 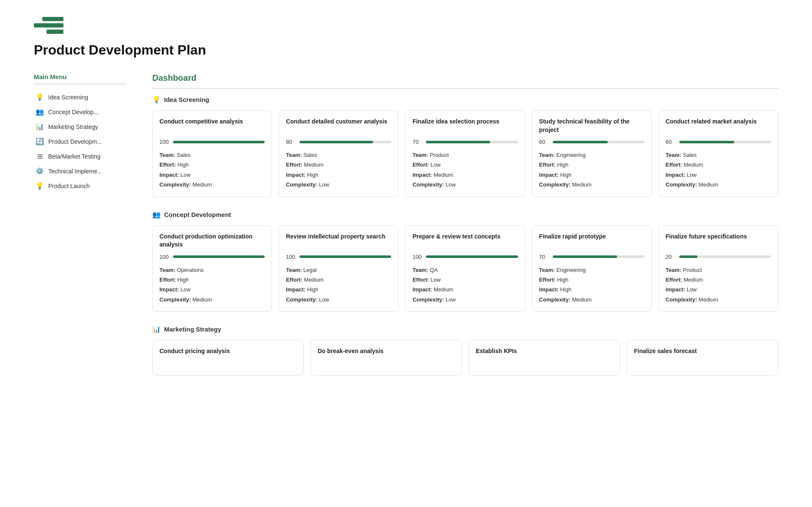 What do you see at coordinates (406, 25) in the screenshot?
I see `logo-bars` at bounding box center [406, 25].